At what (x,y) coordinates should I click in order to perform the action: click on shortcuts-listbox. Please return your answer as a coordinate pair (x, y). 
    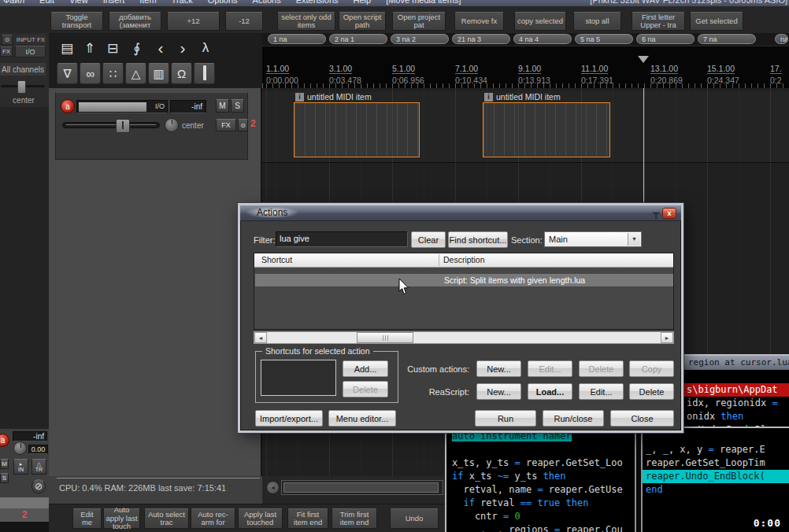
    Looking at the image, I should click on (298, 378).